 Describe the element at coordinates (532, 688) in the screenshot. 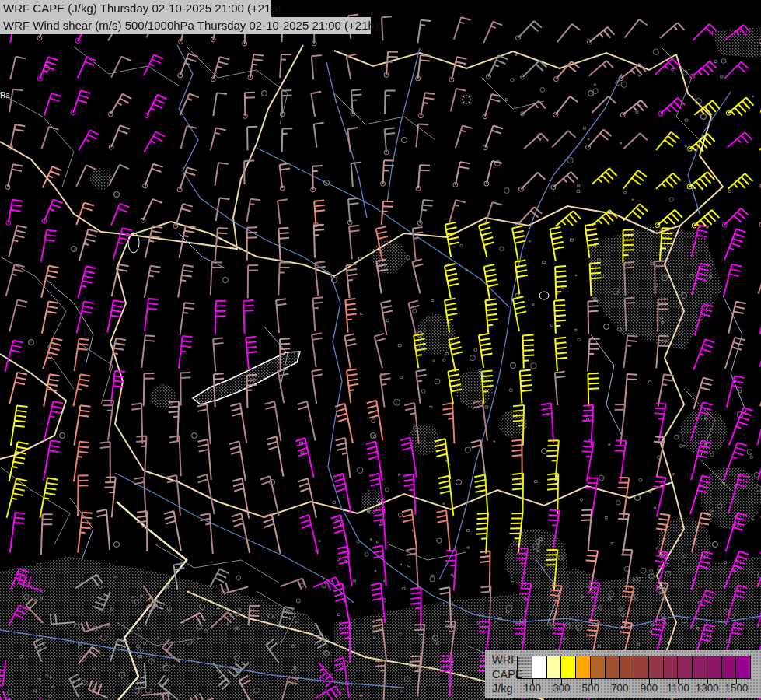

I see `legend-tick-label: 100` at that location.